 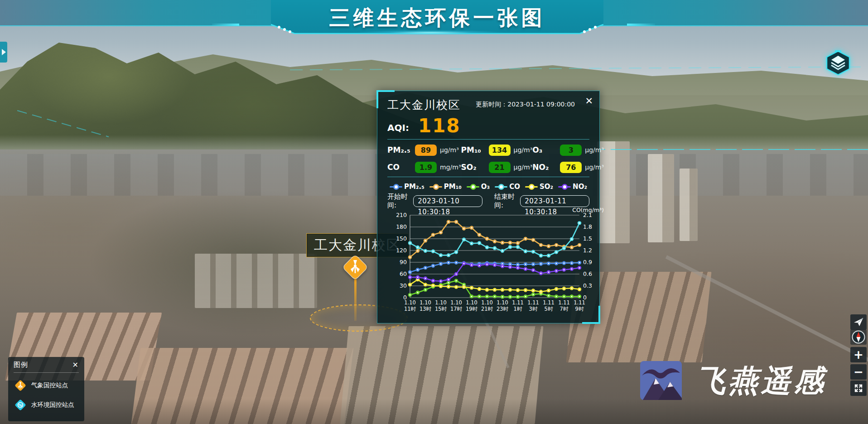 What do you see at coordinates (4, 52) in the screenshot?
I see `chevron-right-icon` at bounding box center [4, 52].